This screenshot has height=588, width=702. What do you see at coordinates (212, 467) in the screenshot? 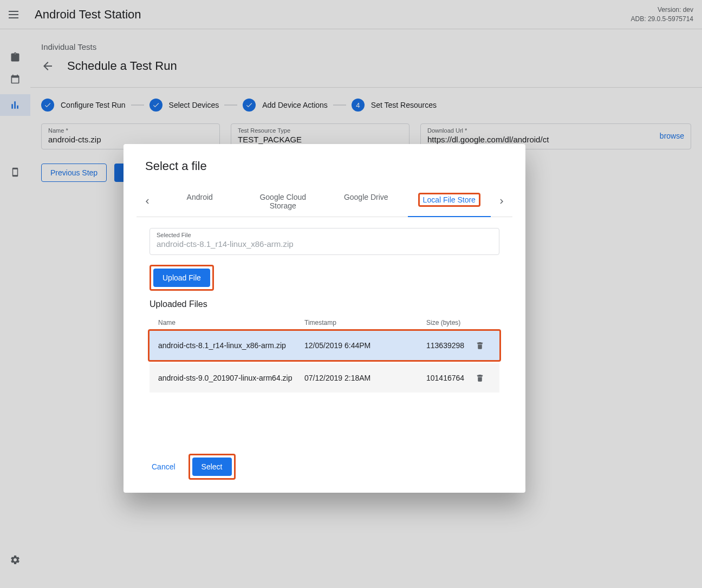
I see `select-button: Select` at bounding box center [212, 467].